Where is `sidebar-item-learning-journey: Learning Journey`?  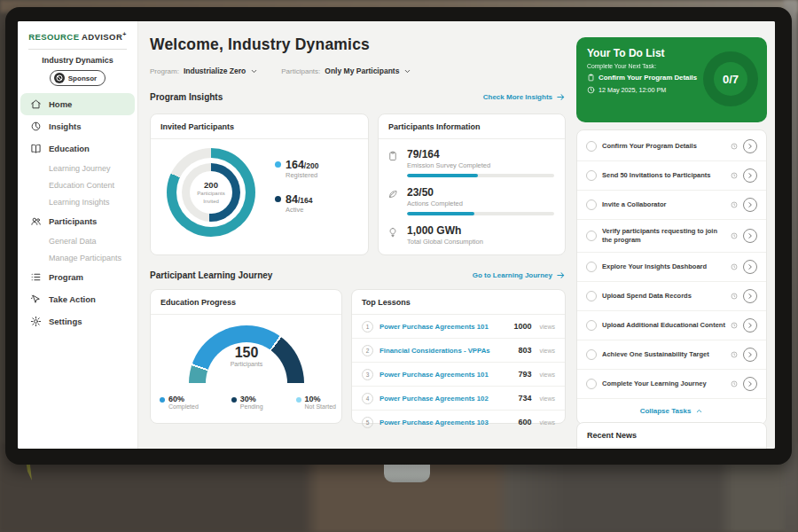 sidebar-item-learning-journey: Learning Journey is located at coordinates (78, 168).